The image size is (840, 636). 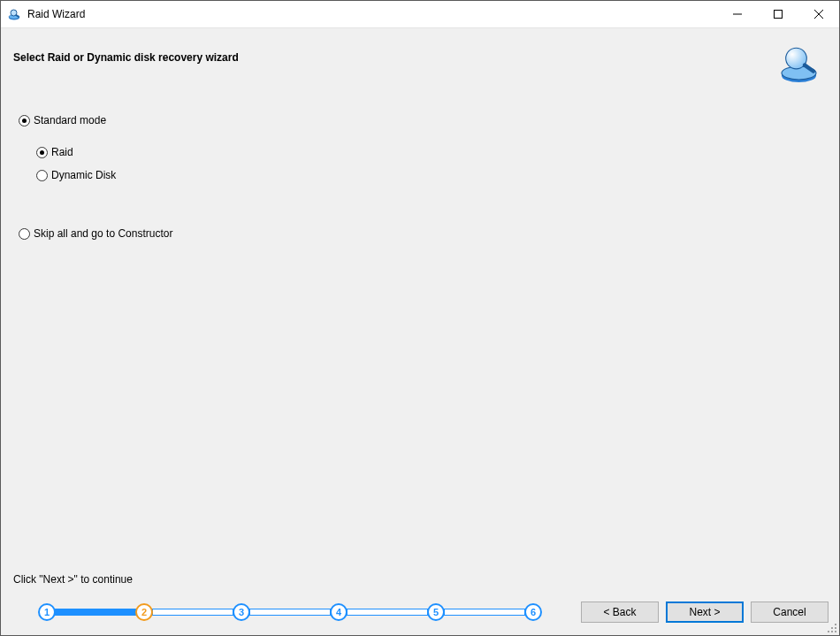 What do you see at coordinates (301, 612) in the screenshot?
I see `step-indicator: 1 2 3 4 5 6` at bounding box center [301, 612].